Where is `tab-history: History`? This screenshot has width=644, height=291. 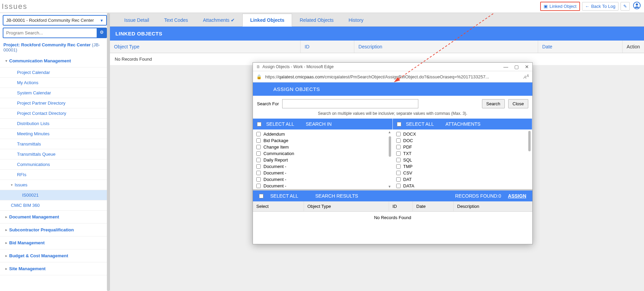 tab-history: History is located at coordinates (356, 20).